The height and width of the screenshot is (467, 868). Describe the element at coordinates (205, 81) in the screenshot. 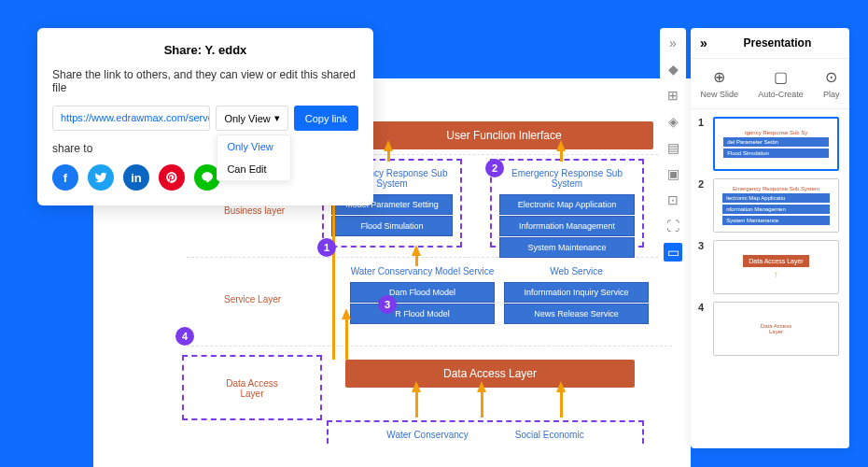

I see `share-desc: Share the link to others, and they can v…` at that location.